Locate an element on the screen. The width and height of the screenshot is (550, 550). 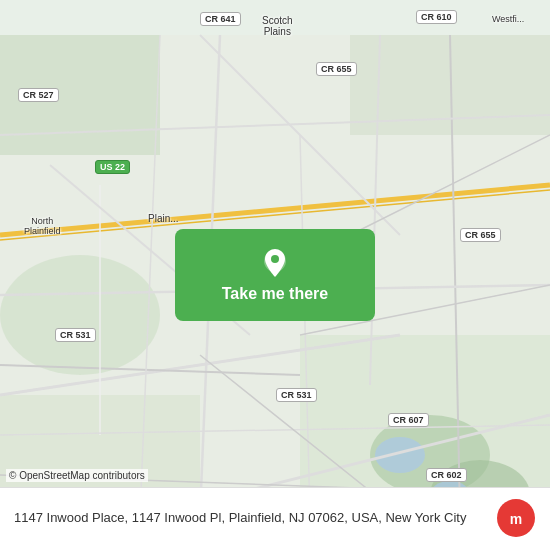
take-me-there-label: Take me there is located at coordinates (275, 294).